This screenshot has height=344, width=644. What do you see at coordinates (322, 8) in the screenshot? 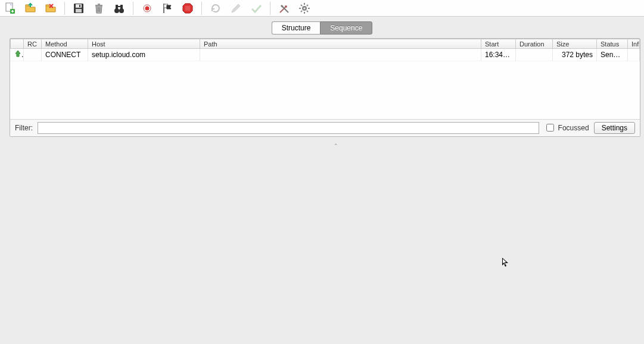
I see `toolbar` at bounding box center [322, 8].